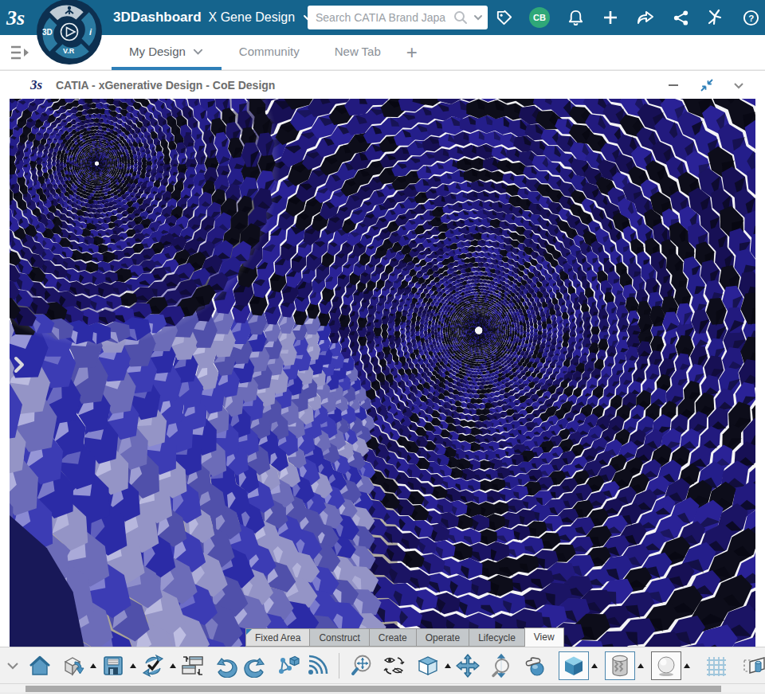 This screenshot has height=700, width=765. What do you see at coordinates (339, 637) in the screenshot?
I see `workbench-tab-construct: Construct` at bounding box center [339, 637].